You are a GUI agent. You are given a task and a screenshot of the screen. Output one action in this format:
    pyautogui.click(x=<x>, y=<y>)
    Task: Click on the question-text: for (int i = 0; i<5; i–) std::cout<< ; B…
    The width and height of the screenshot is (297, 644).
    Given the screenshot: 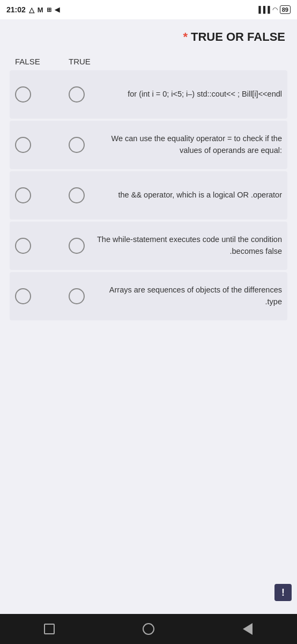 What is the action you would take?
    pyautogui.click(x=189, y=94)
    